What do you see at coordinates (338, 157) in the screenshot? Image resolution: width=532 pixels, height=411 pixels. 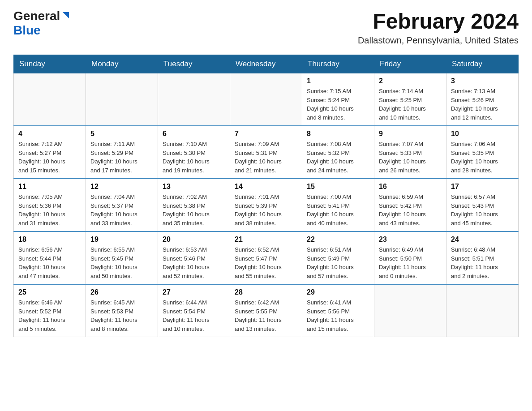 I see `day-info: Sunrise: 7:08 AMSunset: 5:32 PMDaylight:…` at bounding box center [338, 157].